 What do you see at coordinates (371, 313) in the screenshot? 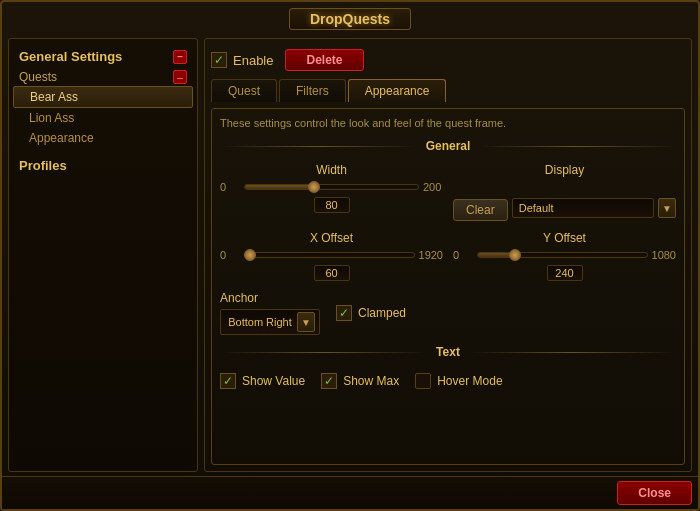
I see `clamped-checkbox: ✓ Clamped` at bounding box center [371, 313].